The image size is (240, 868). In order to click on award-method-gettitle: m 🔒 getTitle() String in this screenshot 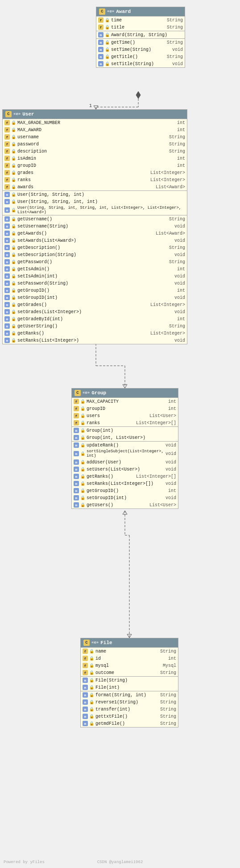, I will do `click(141, 57)`.